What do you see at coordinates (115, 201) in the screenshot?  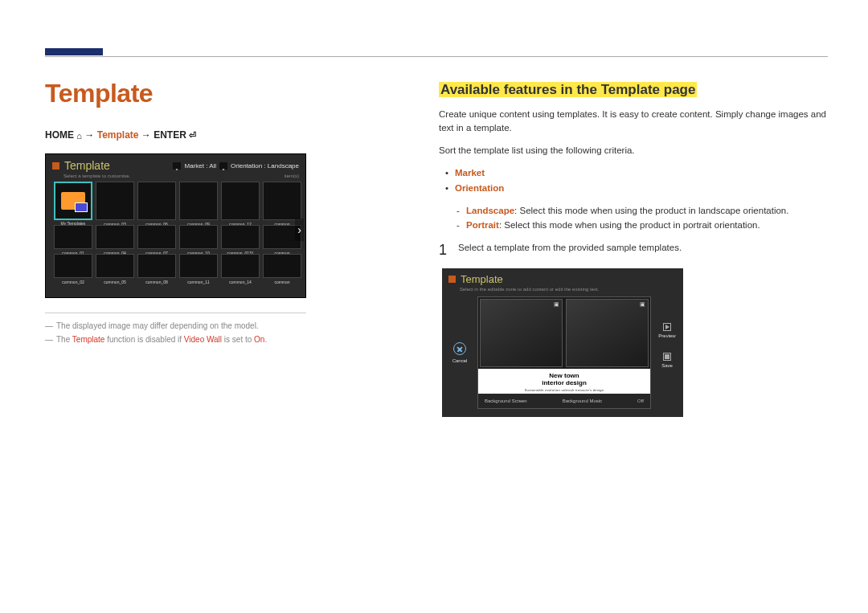 I see `template-item: common_03` at bounding box center [115, 201].